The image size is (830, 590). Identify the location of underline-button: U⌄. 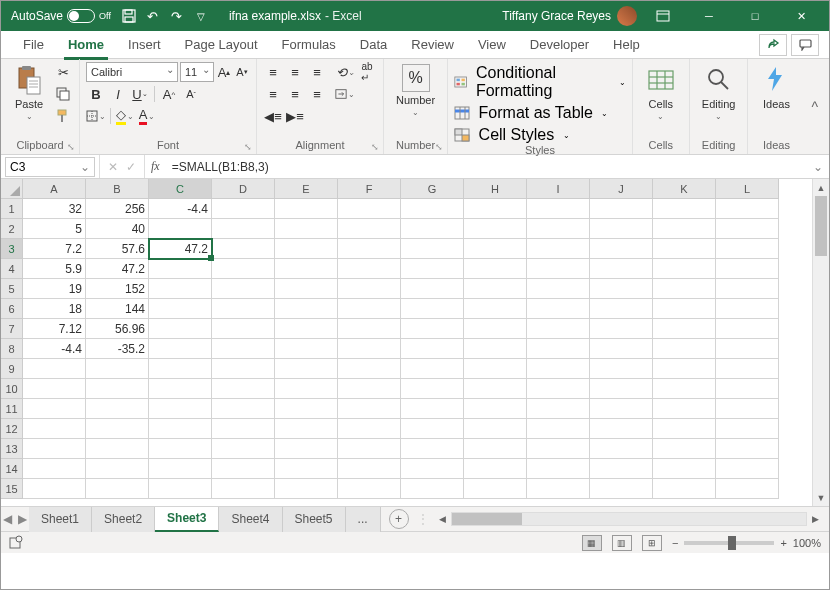
(140, 94).